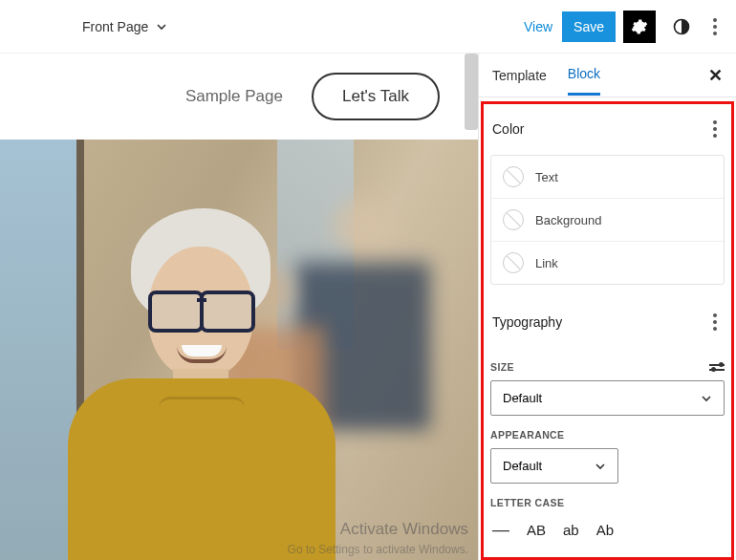 This screenshot has width=736, height=560. Describe the element at coordinates (520, 75) in the screenshot. I see `tab-template: Template` at that location.